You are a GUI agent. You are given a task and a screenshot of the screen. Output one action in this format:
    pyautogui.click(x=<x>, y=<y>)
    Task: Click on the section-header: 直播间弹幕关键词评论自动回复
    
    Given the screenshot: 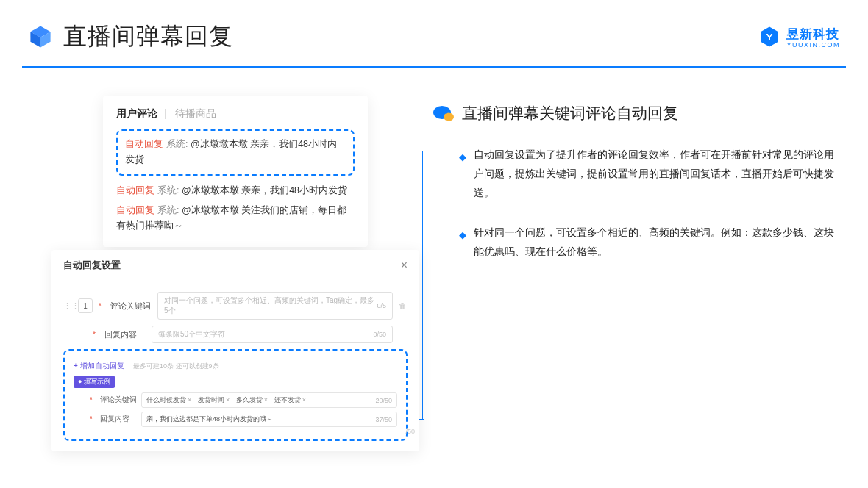 What is the action you would take?
    pyautogui.click(x=636, y=113)
    